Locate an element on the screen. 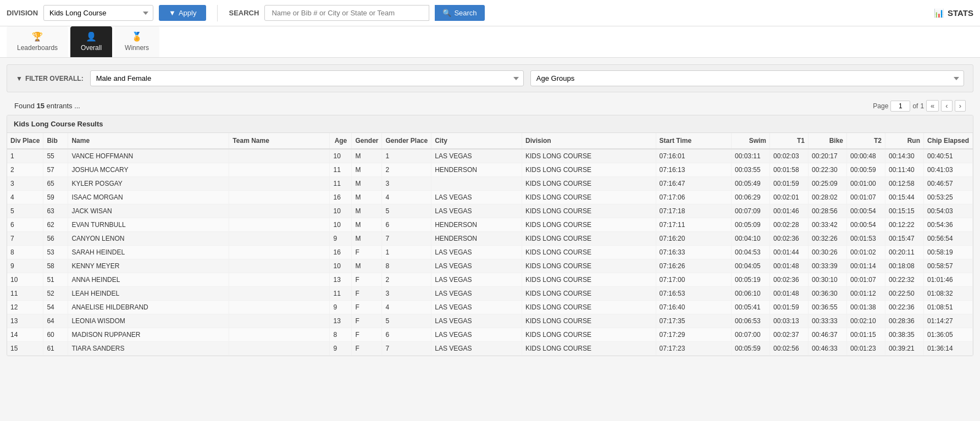 This screenshot has height=421, width=980. cell-t1: 00:02:03 is located at coordinates (789, 156).